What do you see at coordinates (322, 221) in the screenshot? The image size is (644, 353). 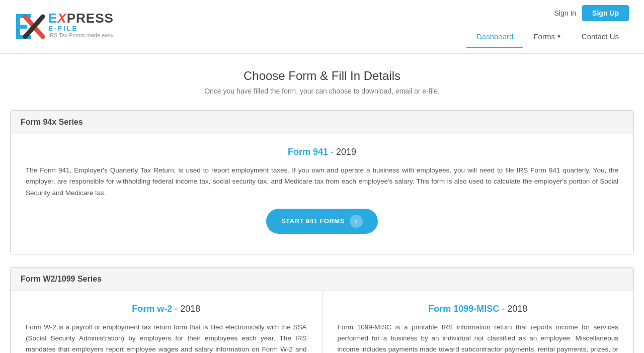 I see `start-941-button: START 941 FORMS ›` at bounding box center [322, 221].